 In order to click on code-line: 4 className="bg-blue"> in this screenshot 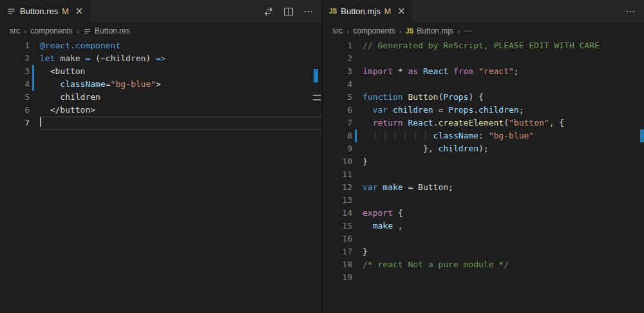, I will do `click(161, 84)`.